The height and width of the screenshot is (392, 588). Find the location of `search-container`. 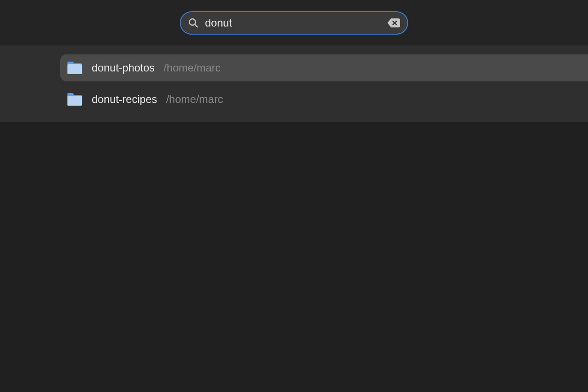

search-container is located at coordinates (294, 23).